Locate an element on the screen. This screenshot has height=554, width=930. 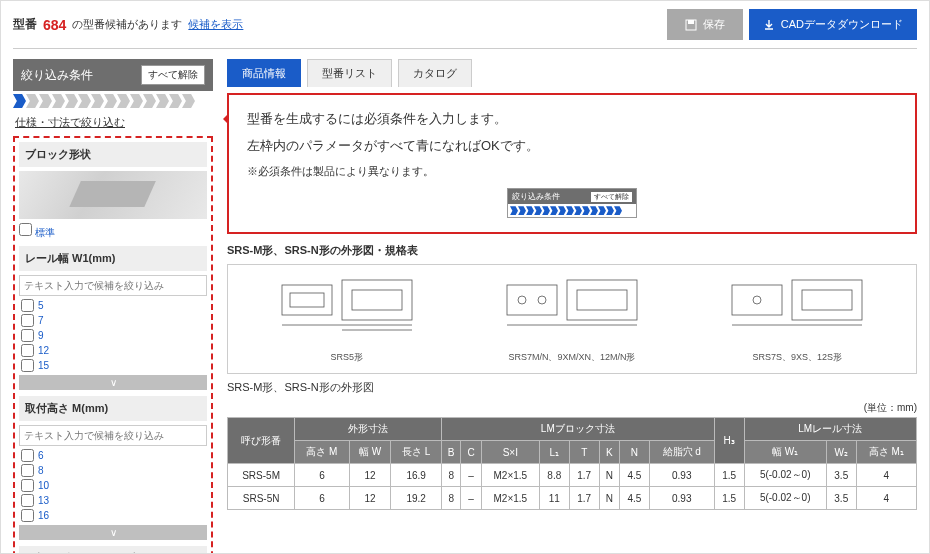
progress-chevrons is located at coordinates (113, 101).